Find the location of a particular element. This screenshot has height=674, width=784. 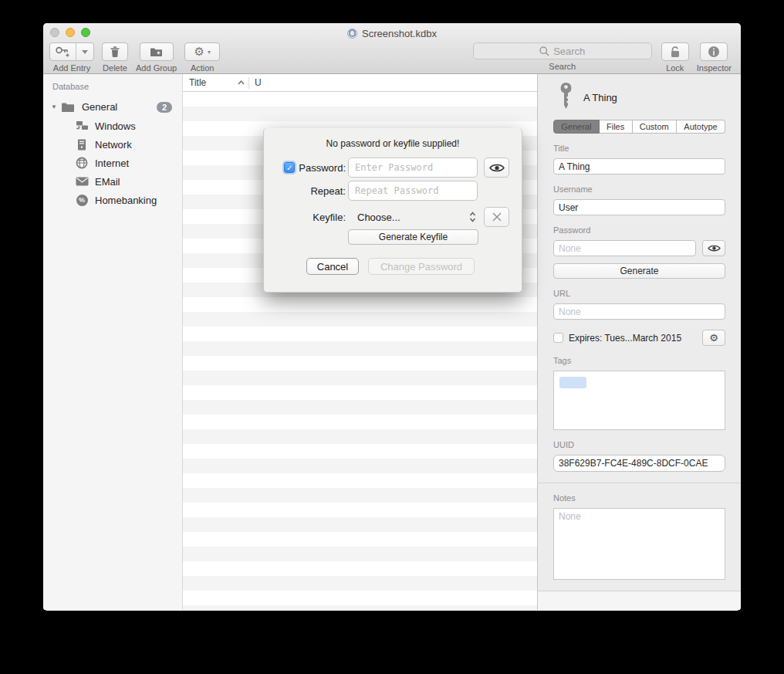

keyfile-popup: Choose... is located at coordinates (413, 217).